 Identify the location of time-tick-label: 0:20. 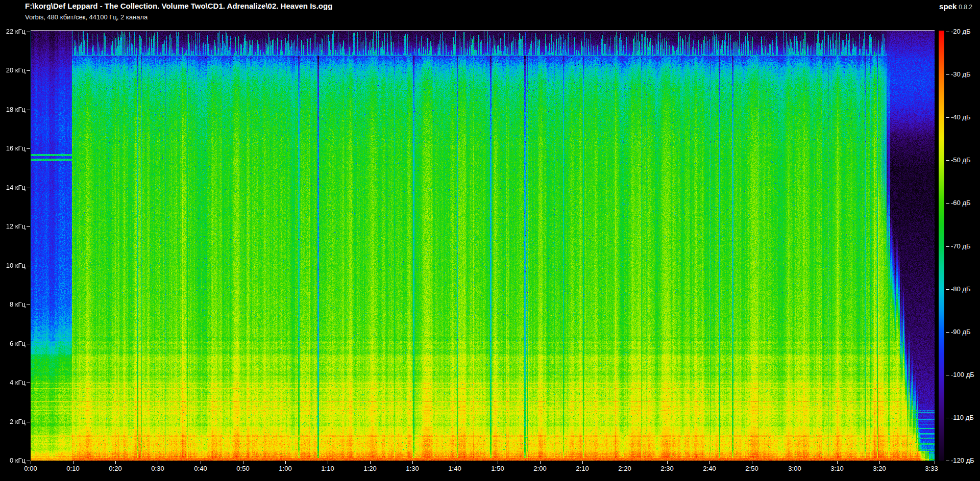
(115, 468).